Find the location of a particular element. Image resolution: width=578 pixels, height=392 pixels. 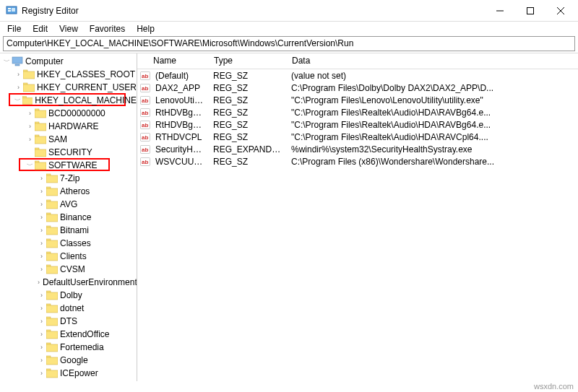

menu-help: Help is located at coordinates (146, 29).